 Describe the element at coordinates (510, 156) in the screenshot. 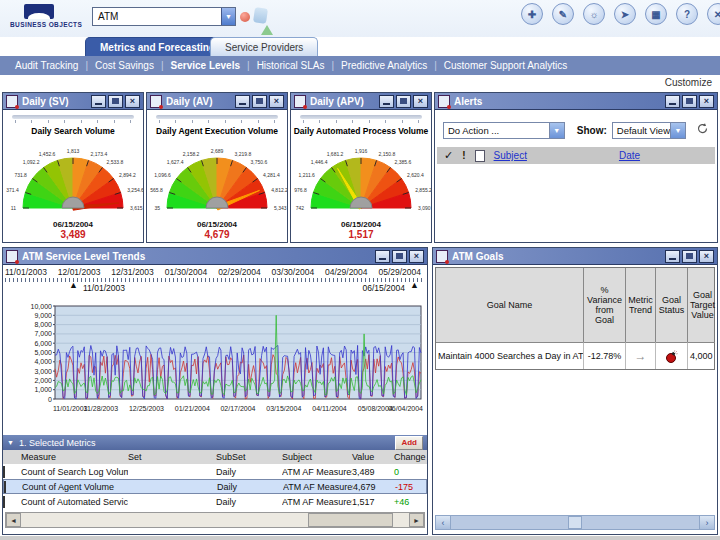

I see `sort-subject-link: Subject` at that location.